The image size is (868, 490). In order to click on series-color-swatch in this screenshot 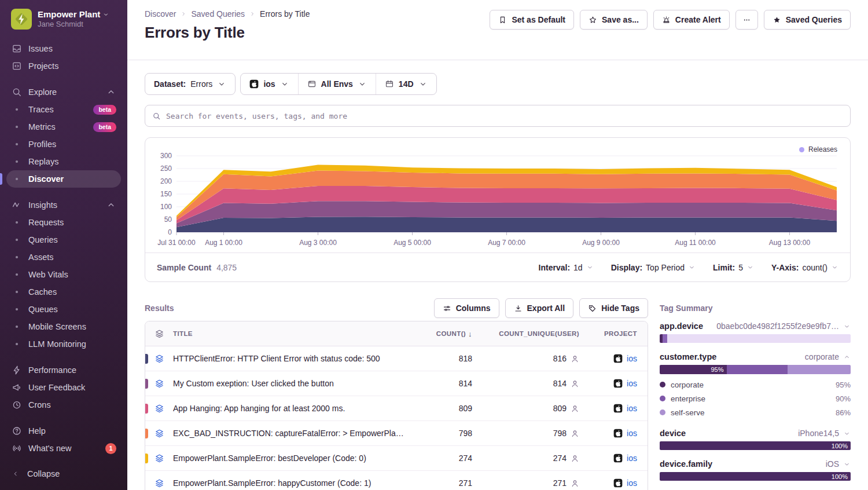, I will do `click(147, 383)`.